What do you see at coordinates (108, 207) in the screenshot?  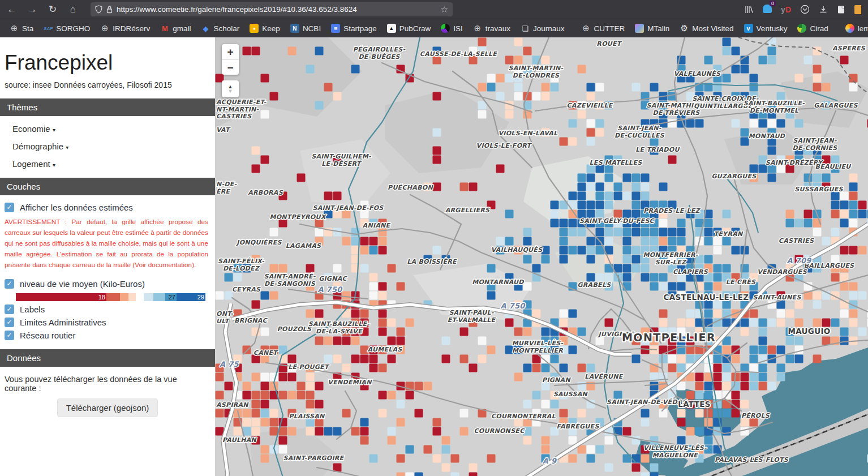 I see `estimees-row: ✓ Afficher les données estimées` at bounding box center [108, 207].